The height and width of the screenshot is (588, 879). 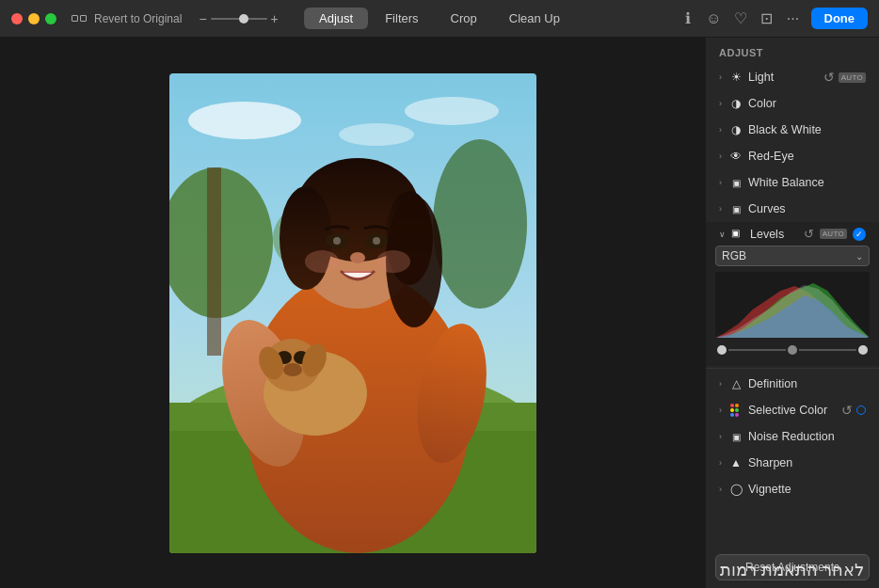 What do you see at coordinates (721, 410) in the screenshot?
I see `selective-color-chevron: ›` at bounding box center [721, 410].